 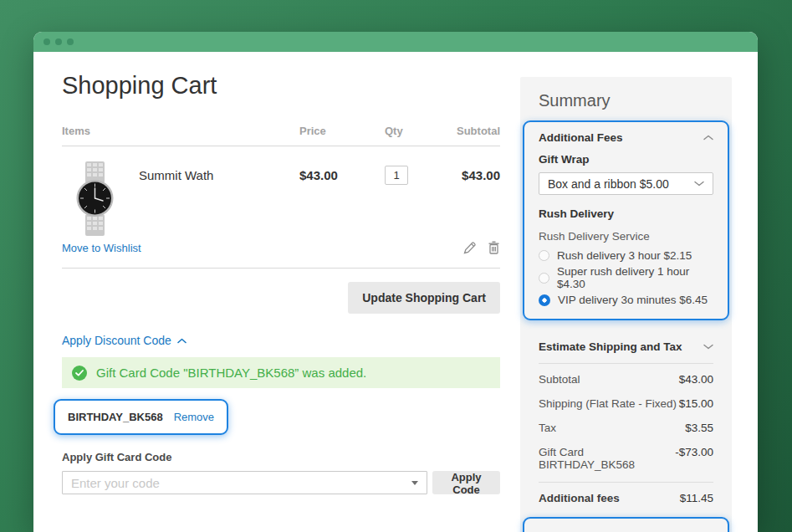 I want to click on success-check-icon, so click(x=79, y=373).